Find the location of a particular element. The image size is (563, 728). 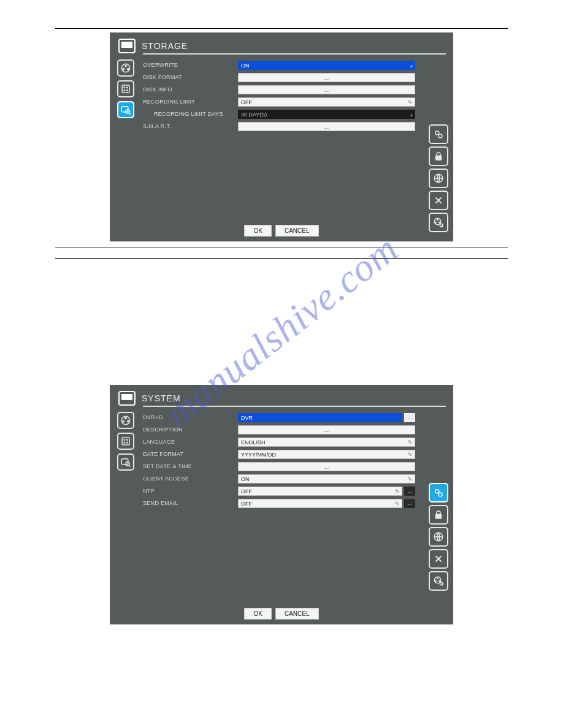

client-label: CLIENT ACCESS is located at coordinates (190, 479).